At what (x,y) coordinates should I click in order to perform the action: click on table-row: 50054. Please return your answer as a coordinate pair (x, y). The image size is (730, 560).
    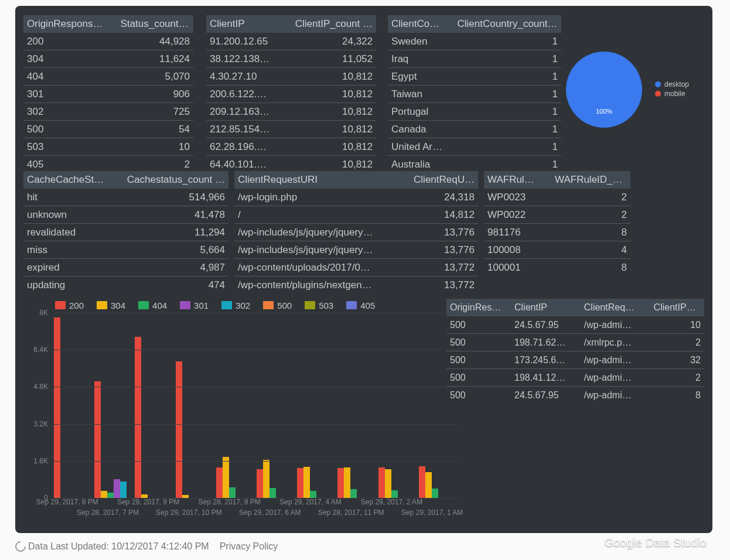
    Looking at the image, I should click on (108, 129).